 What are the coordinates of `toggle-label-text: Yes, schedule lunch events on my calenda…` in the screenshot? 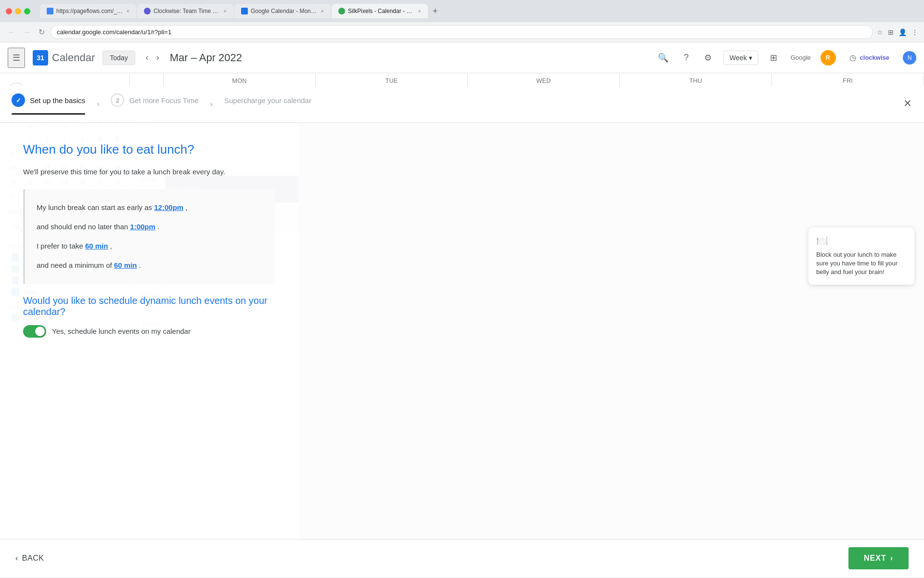 It's located at (121, 331).